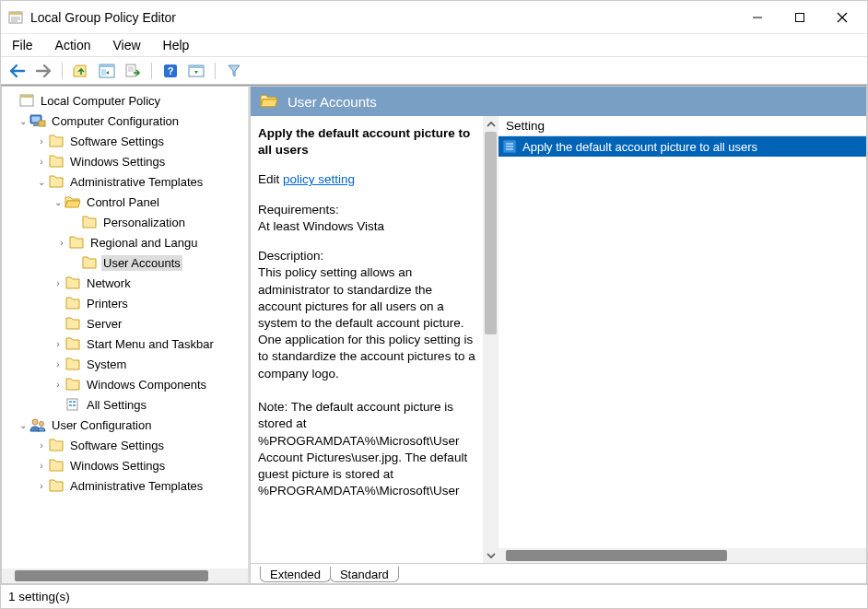 This screenshot has width=868, height=609. Describe the element at coordinates (125, 121) in the screenshot. I see `tree-computer-config: ⌄ Computer Configuration` at that location.